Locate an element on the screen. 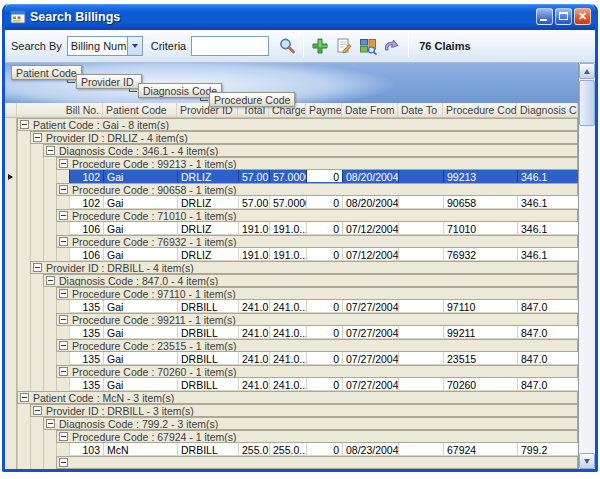  scrollbar-thumb is located at coordinates (587, 103).